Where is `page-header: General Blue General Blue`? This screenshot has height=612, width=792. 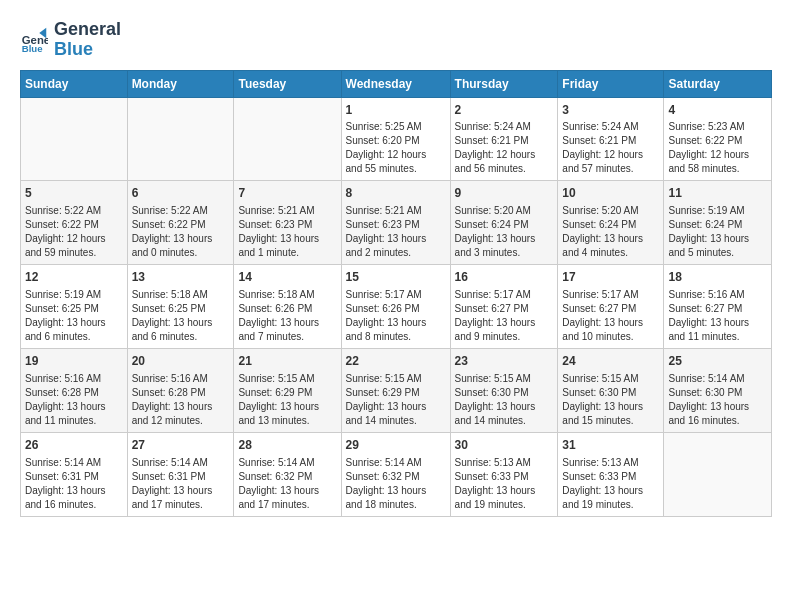
page-header: General Blue General Blue is located at coordinates (396, 40).